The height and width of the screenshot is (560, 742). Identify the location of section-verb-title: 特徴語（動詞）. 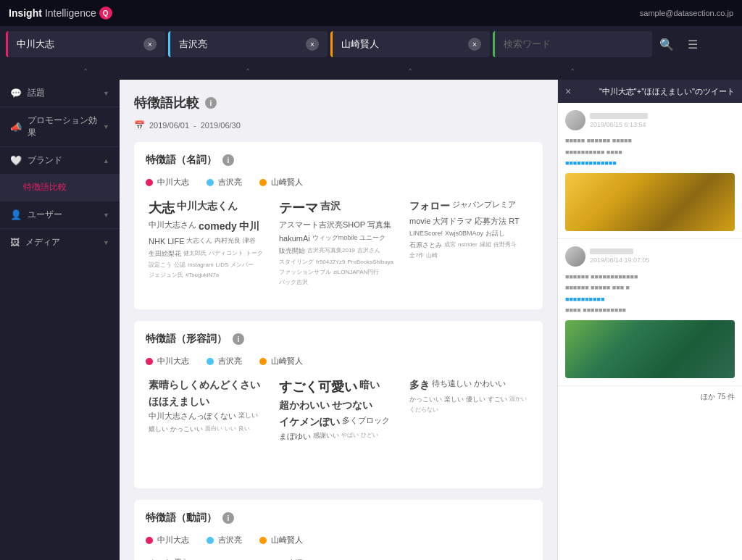
(181, 518).